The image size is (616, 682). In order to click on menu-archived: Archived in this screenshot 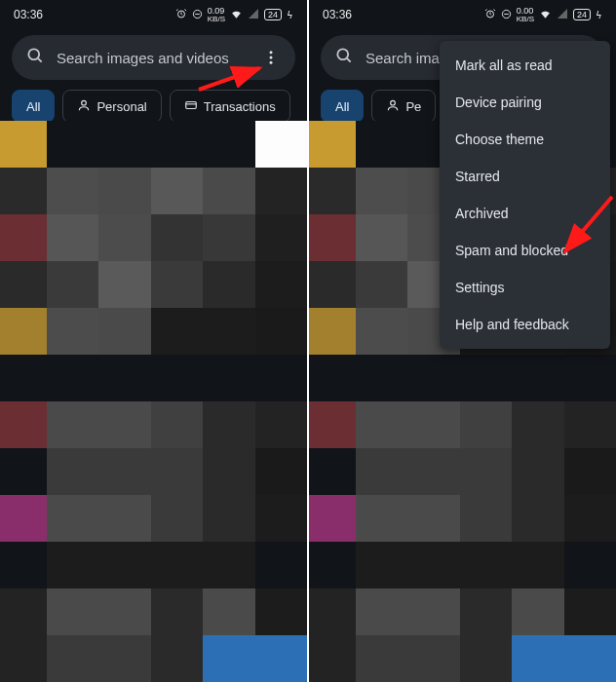, I will do `click(524, 213)`.